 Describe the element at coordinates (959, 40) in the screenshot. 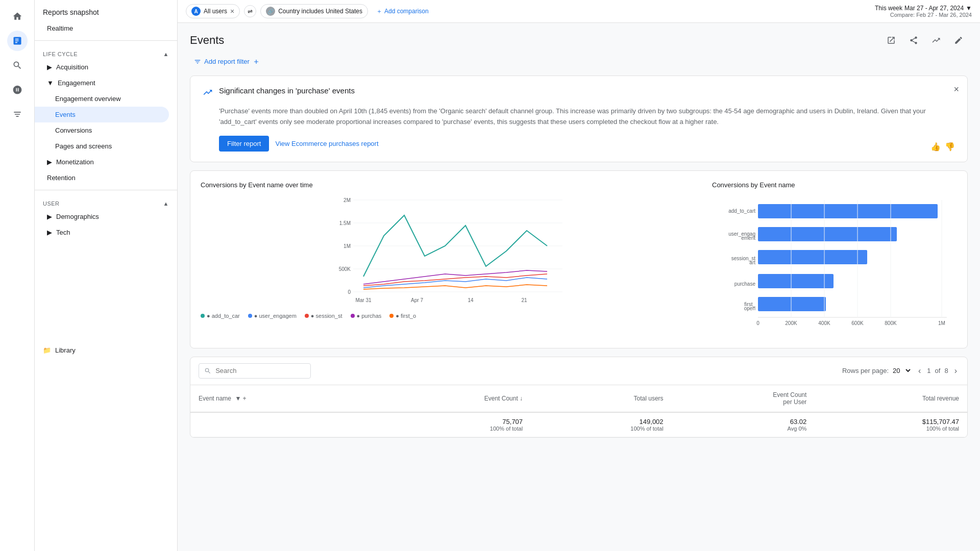

I see `edit-btn` at that location.